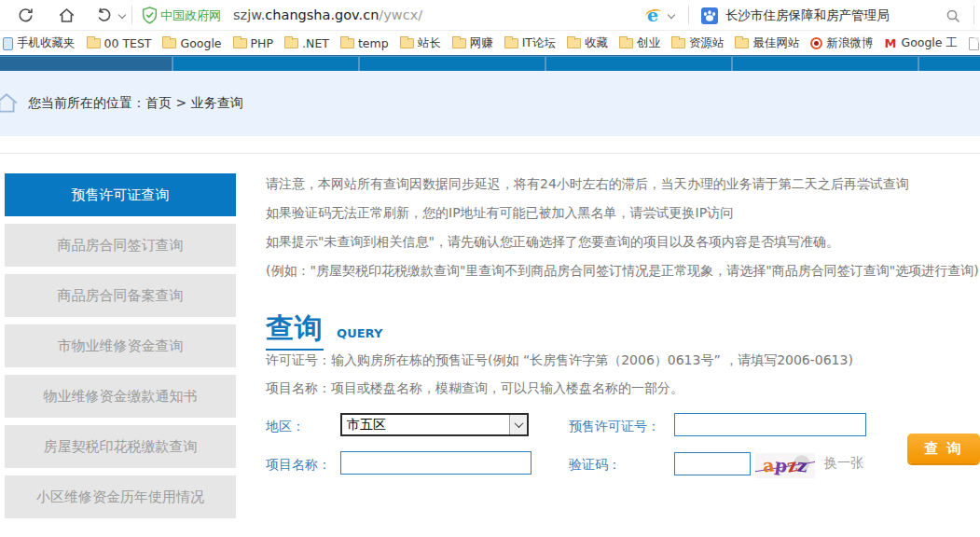  I want to click on bookmark-label: IT论坛, so click(539, 43).